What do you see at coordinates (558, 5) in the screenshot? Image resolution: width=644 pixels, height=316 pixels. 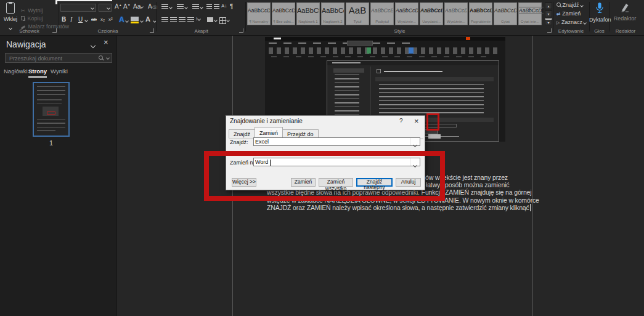 I see `search-icon` at bounding box center [558, 5].